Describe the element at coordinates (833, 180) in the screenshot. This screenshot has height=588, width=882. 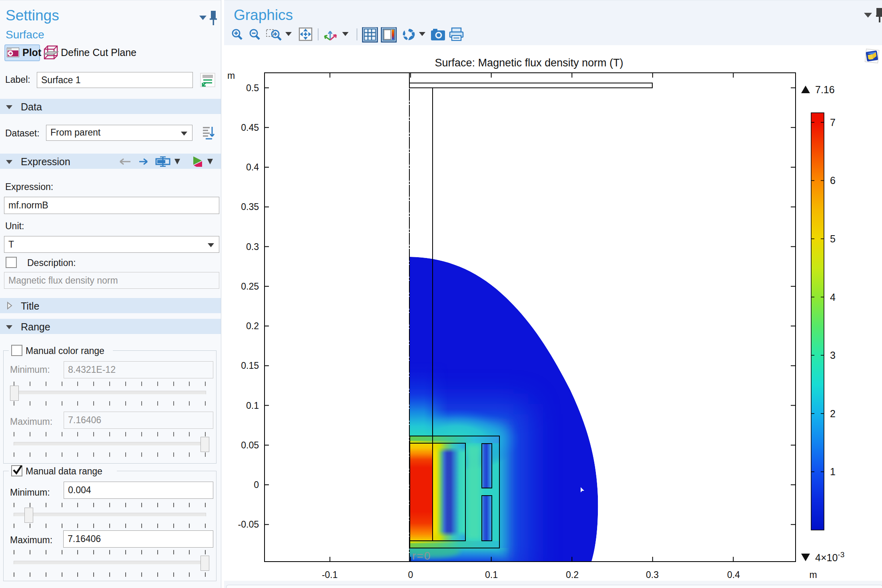
I see `svg-text: 6` at that location.